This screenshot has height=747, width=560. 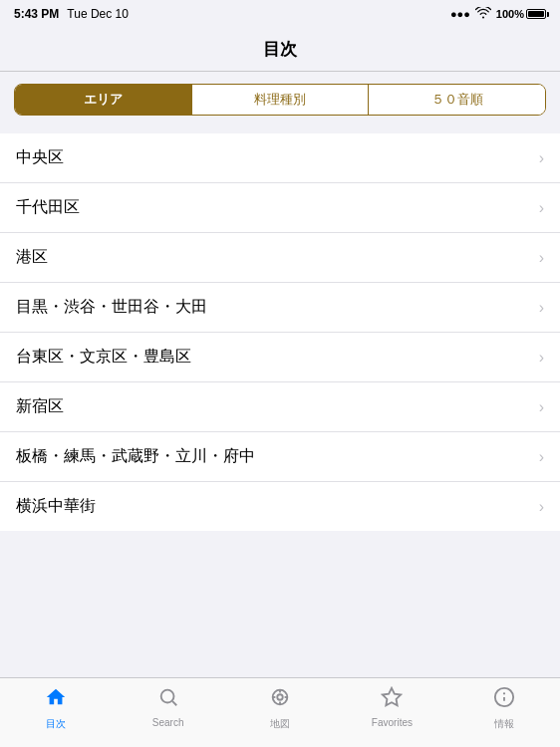 What do you see at coordinates (498, 14) in the screenshot?
I see `status-icons: ●●● 100%` at bounding box center [498, 14].